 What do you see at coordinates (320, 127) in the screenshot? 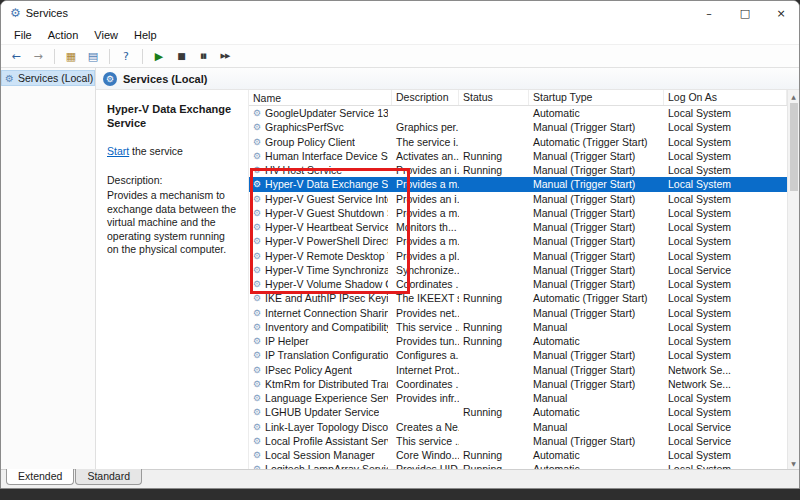
I see `service-name-cell: ⚙GraphicsPerfSvc` at bounding box center [320, 127].